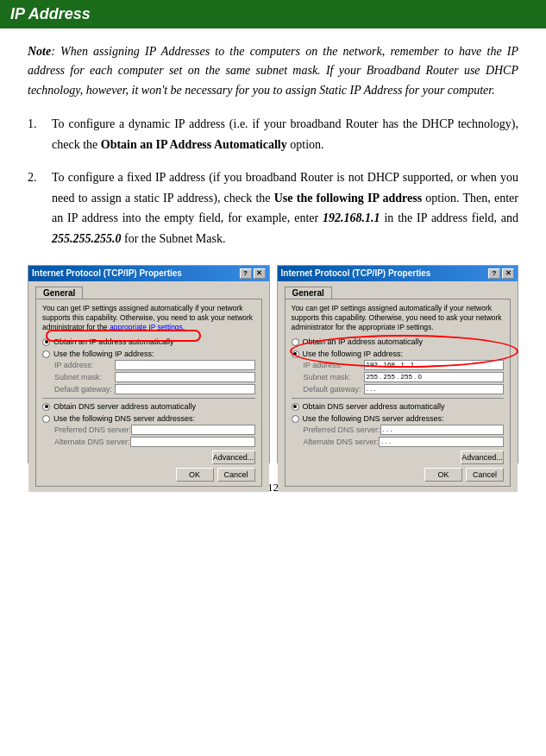 This screenshot has width=546, height=756. I want to click on left-field-dns2: Alternate DNS server:, so click(148, 442).